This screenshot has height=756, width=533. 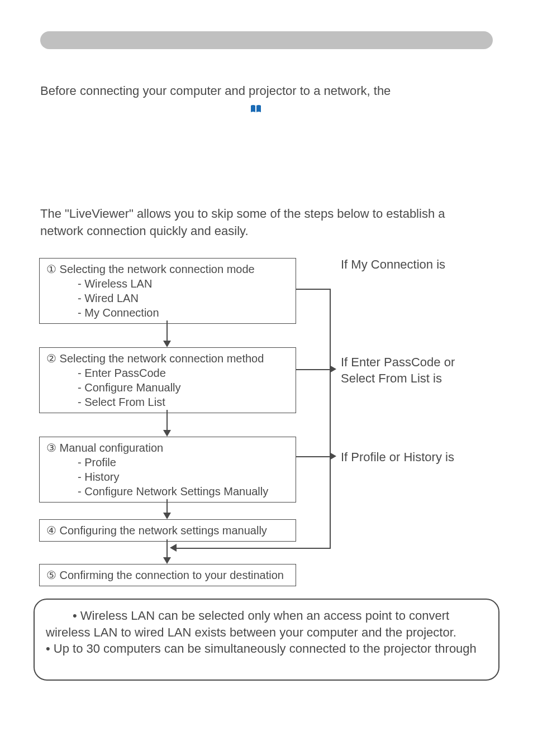 What do you see at coordinates (168, 575) in the screenshot?
I see `flow-box-5: ⑤ Confirming the connection to your dest…` at bounding box center [168, 575].